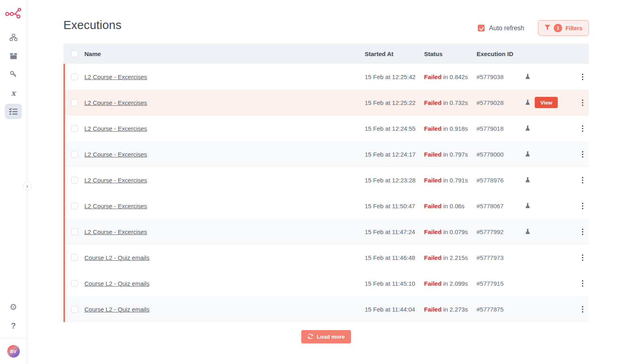 The height and width of the screenshot is (364, 624). What do you see at coordinates (481, 28) in the screenshot?
I see `auto-refresh-checkbox` at bounding box center [481, 28].